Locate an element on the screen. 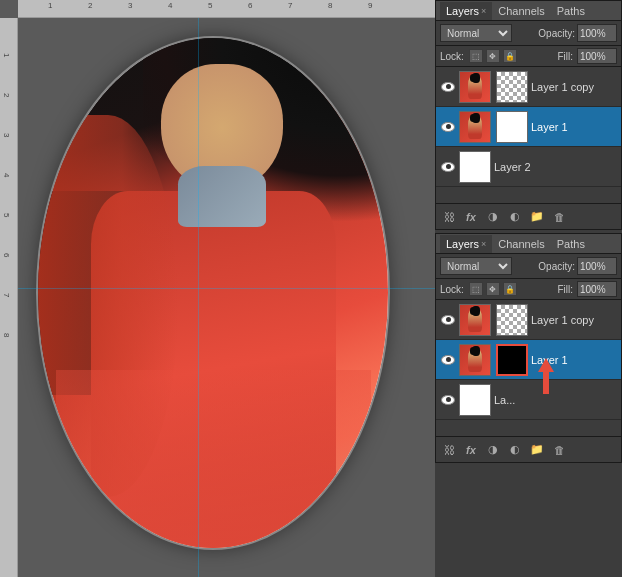 The image size is (622, 577). tab-close-1: × is located at coordinates (484, 11).